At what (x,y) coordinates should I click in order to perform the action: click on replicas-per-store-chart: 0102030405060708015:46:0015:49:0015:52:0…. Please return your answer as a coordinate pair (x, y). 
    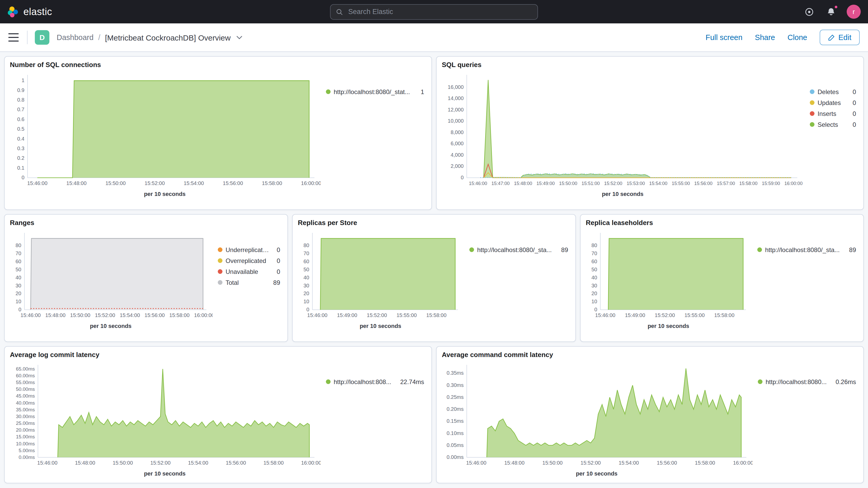
    Looking at the image, I should click on (380, 275).